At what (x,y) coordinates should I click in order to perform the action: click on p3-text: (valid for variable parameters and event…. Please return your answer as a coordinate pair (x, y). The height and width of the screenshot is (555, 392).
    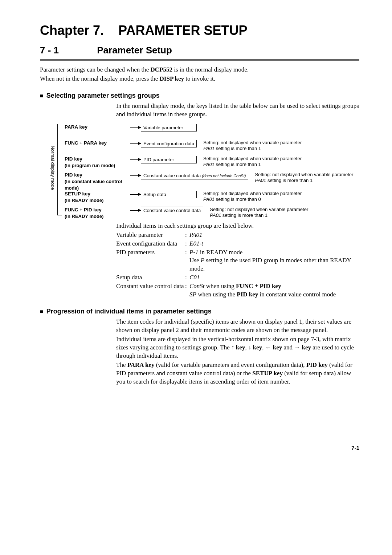
    Looking at the image, I should click on (230, 365).